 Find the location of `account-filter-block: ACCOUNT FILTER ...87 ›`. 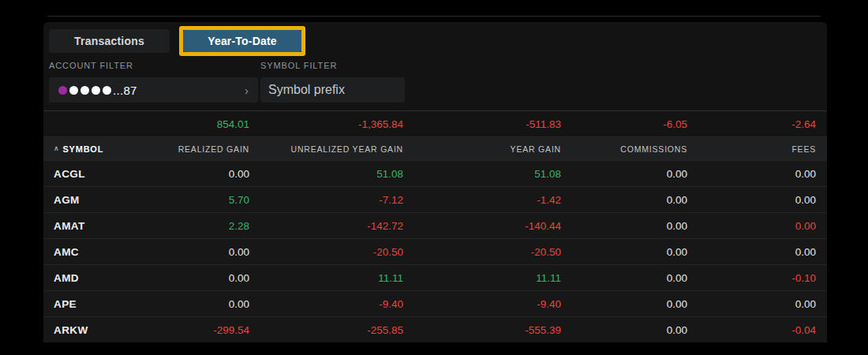

account-filter-block: ACCOUNT FILTER ...87 › is located at coordinates (153, 82).